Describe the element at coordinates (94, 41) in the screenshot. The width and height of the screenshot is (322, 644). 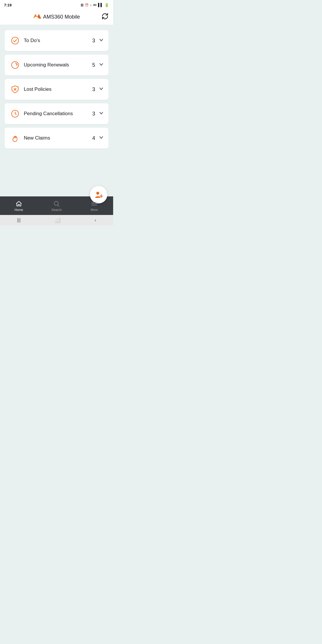
I see `todos-count: 3` at that location.